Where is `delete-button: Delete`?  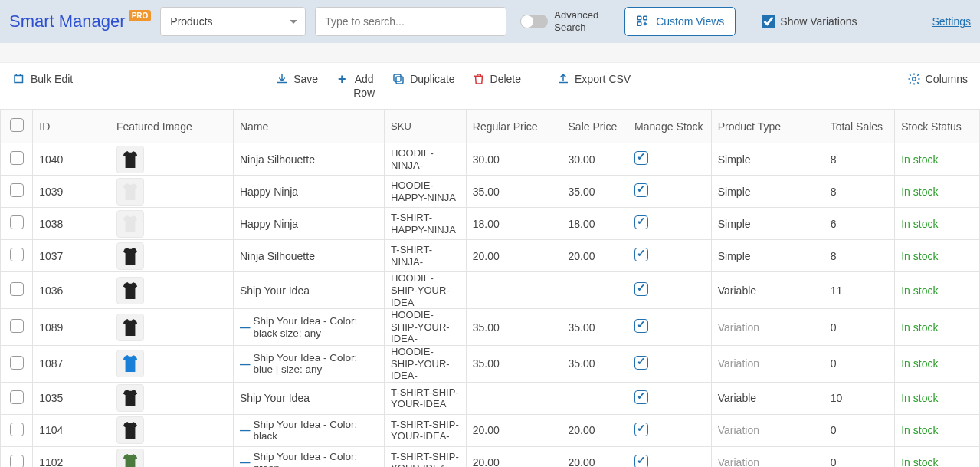 delete-button: Delete is located at coordinates (497, 86).